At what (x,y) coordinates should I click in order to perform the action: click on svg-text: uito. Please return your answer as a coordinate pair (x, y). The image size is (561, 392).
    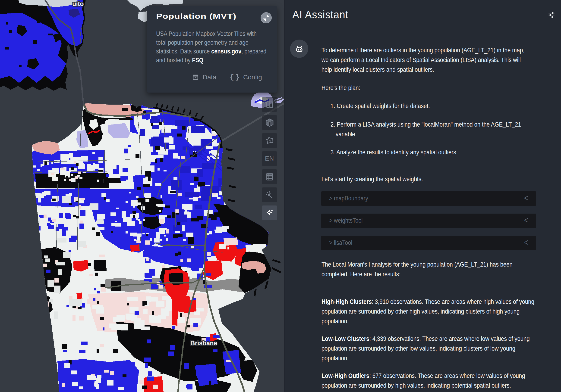
    Looking at the image, I should click on (78, 4).